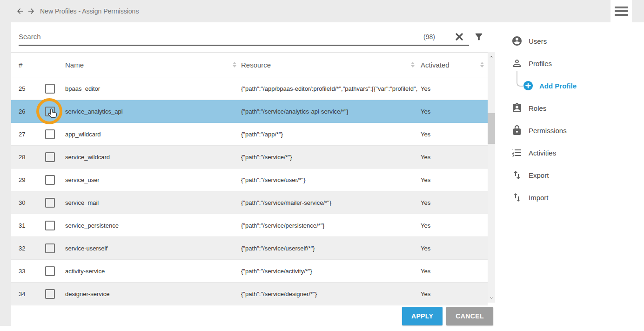 Image resolution: width=644 pixels, height=331 pixels. I want to click on table-row: 31 service_persistence {"path":"/service…, so click(249, 225).